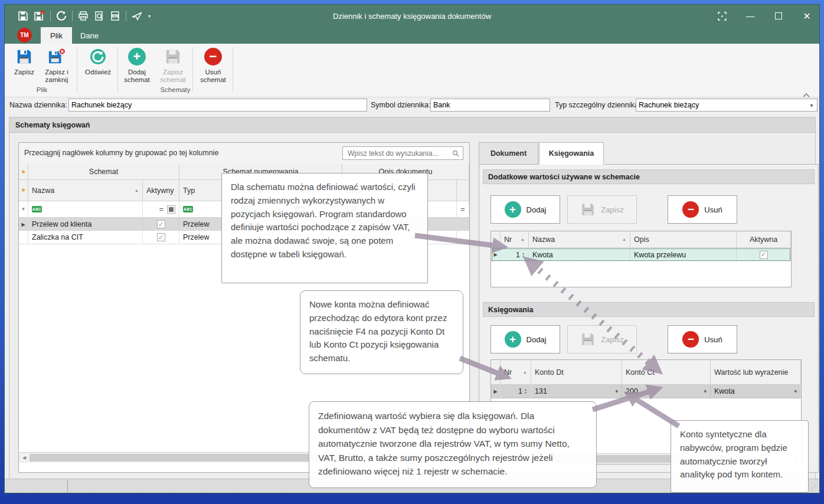 The image size is (824, 504). What do you see at coordinates (646, 392) in the screenshot?
I see `table-row: ▶ 1▲▼ 131▾ 200▾ Kwota▾` at bounding box center [646, 392].